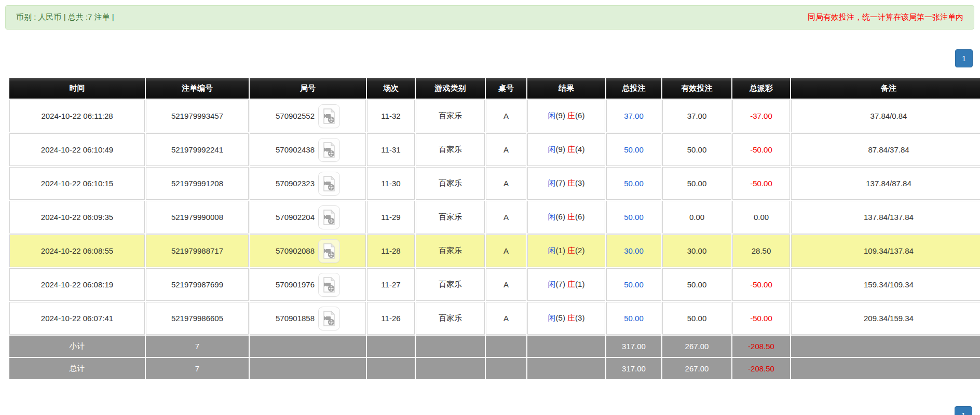 This screenshot has height=415, width=980. What do you see at coordinates (391, 184) in the screenshot?
I see `cell-session: 11-30` at bounding box center [391, 184].